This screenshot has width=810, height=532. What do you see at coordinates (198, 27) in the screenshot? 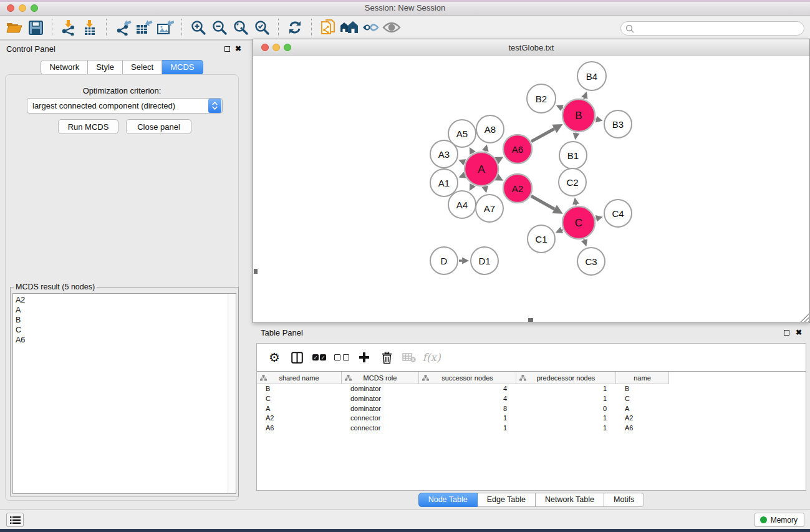
I see `zoom-in-icon` at bounding box center [198, 27].